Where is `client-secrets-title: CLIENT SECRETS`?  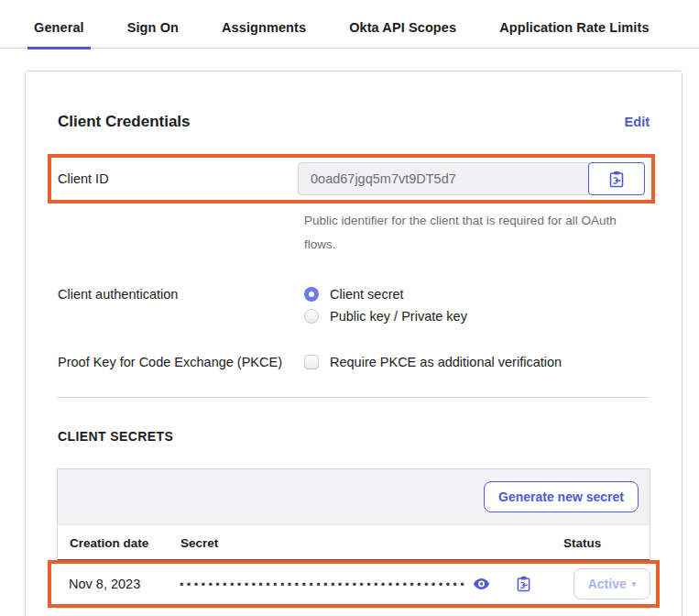
client-secrets-title: CLIENT SECRETS is located at coordinates (354, 436).